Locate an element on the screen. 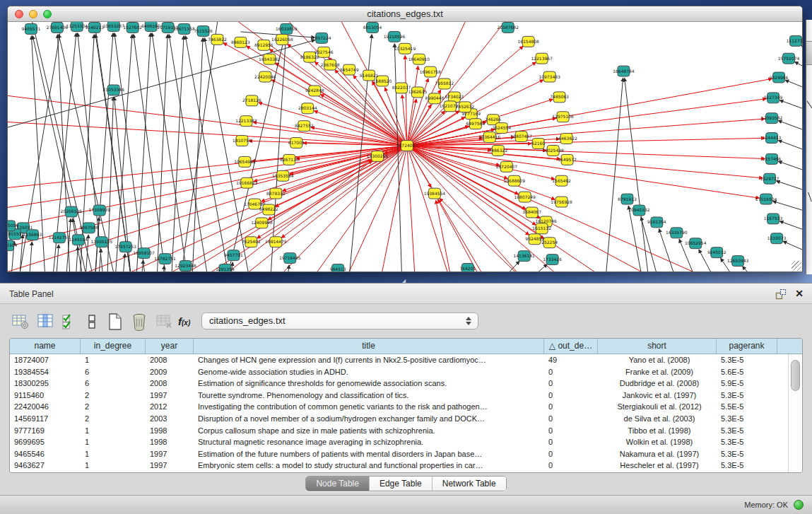 This screenshot has width=812, height=514. graph-node: 7515526 is located at coordinates (204, 31).